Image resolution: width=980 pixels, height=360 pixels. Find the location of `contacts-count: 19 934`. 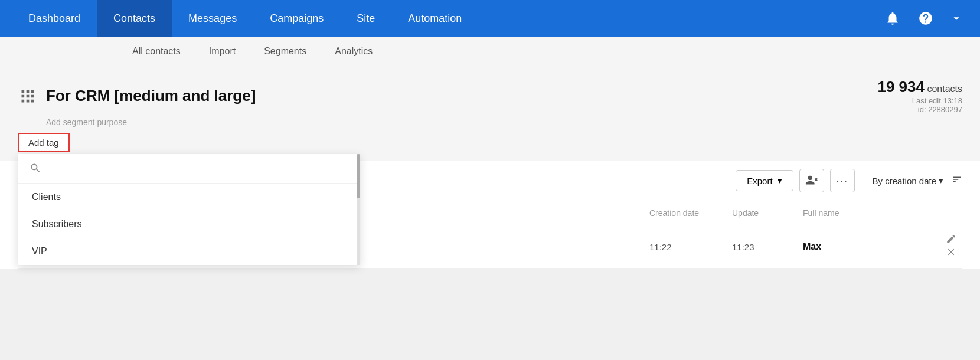

contacts-count: 19 934 is located at coordinates (901, 87).